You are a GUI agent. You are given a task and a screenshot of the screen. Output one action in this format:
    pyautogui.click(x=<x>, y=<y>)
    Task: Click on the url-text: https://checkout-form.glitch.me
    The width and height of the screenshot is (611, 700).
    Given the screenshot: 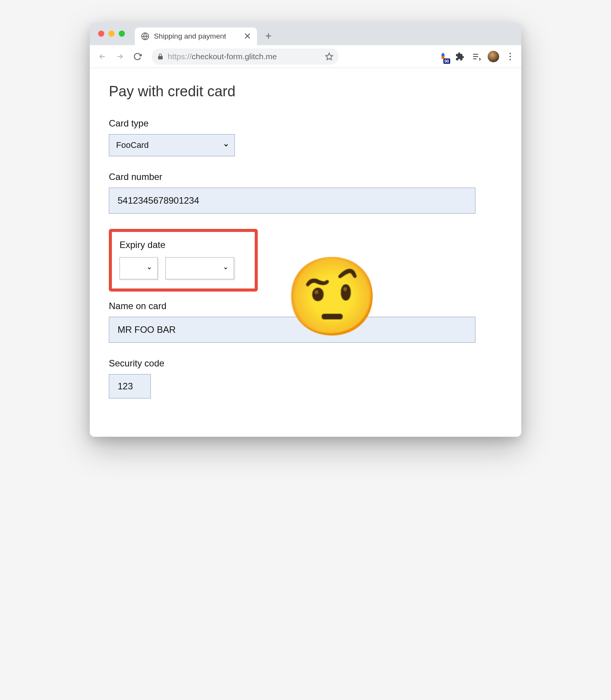 What is the action you would take?
    pyautogui.click(x=222, y=57)
    